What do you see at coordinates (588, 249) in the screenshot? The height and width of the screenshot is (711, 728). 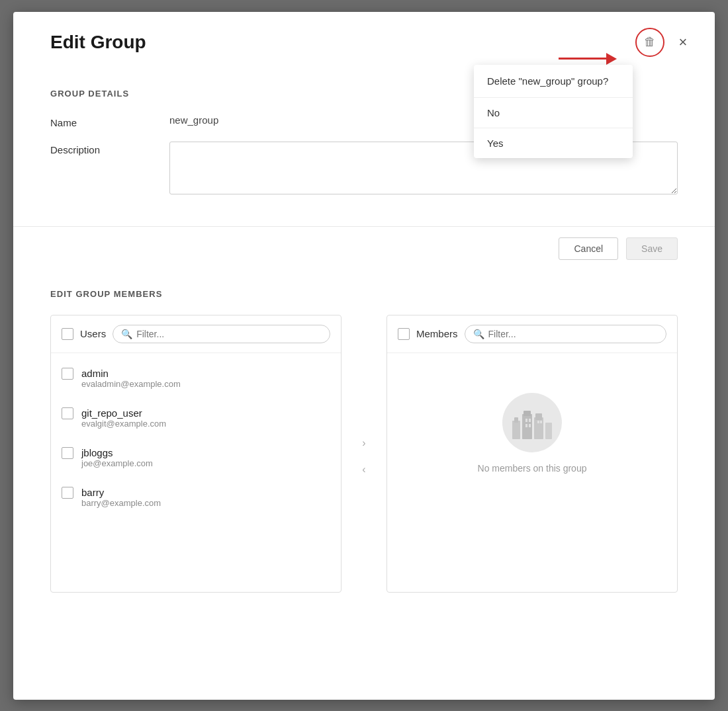 I see `cancel-button: Cancel` at bounding box center [588, 249].